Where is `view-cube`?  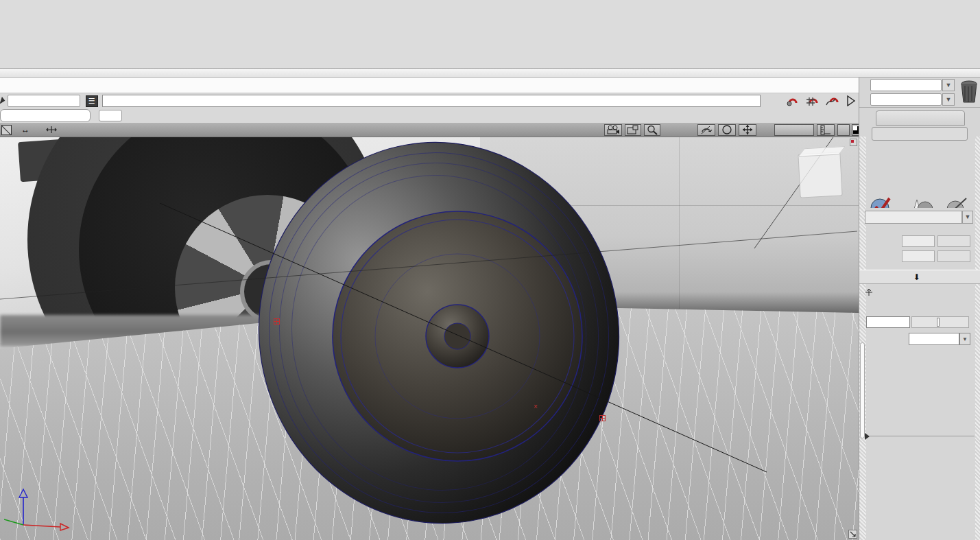 view-cube is located at coordinates (820, 174).